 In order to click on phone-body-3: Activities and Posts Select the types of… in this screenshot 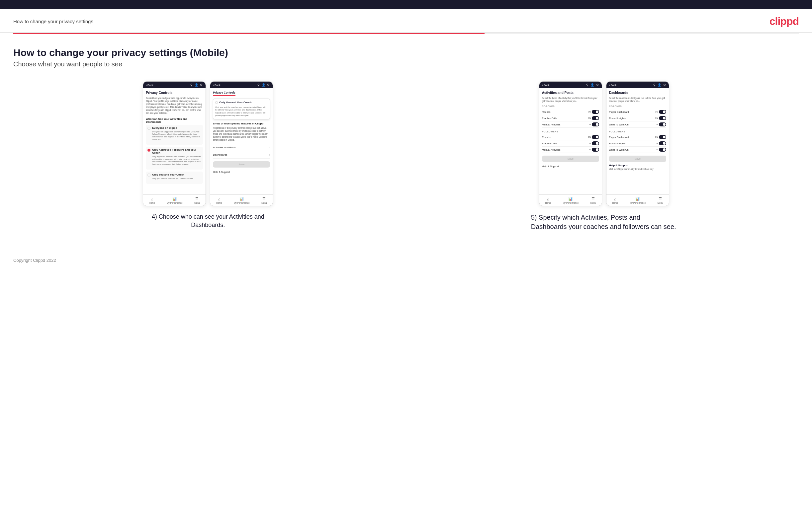, I will do `click(570, 142)`.